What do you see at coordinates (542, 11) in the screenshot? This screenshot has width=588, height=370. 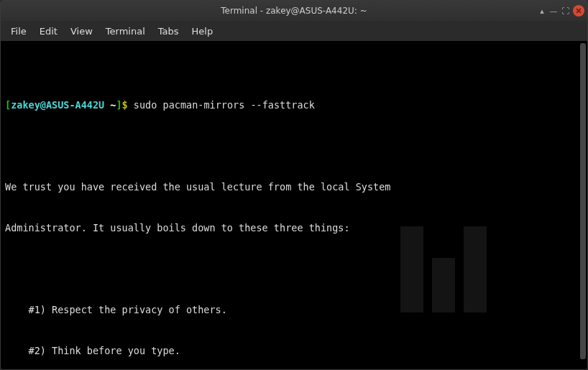 I see `keep-above-icon: ▴` at bounding box center [542, 11].